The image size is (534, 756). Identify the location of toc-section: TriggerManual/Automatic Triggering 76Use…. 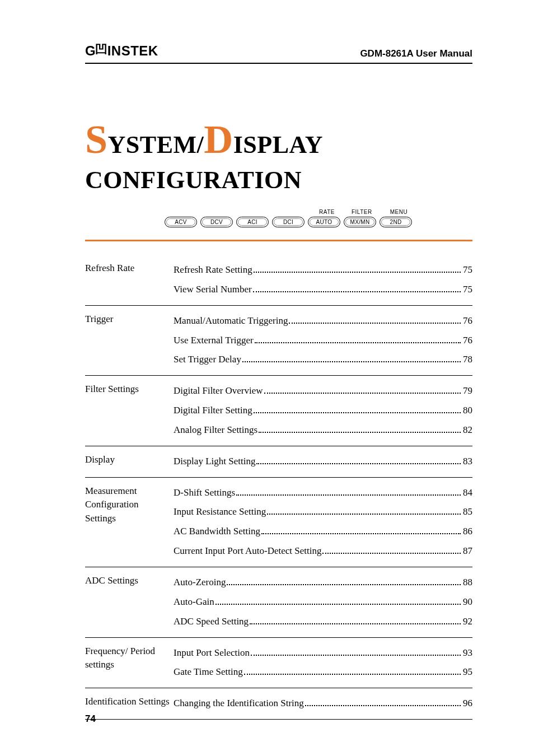
(279, 341).